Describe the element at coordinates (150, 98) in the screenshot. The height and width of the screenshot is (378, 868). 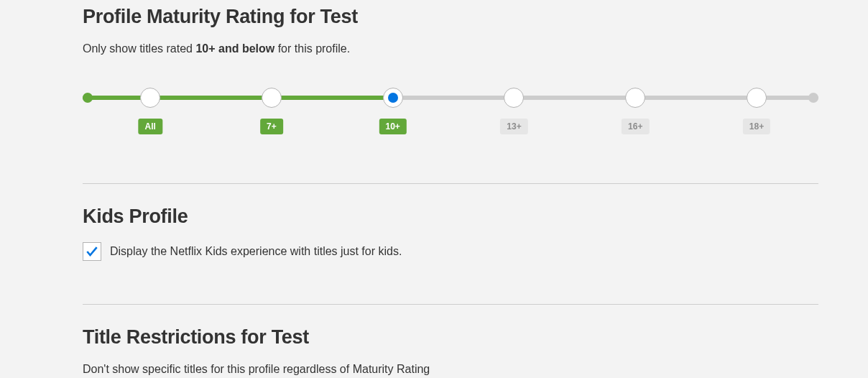
I see `slider-stop-all` at that location.